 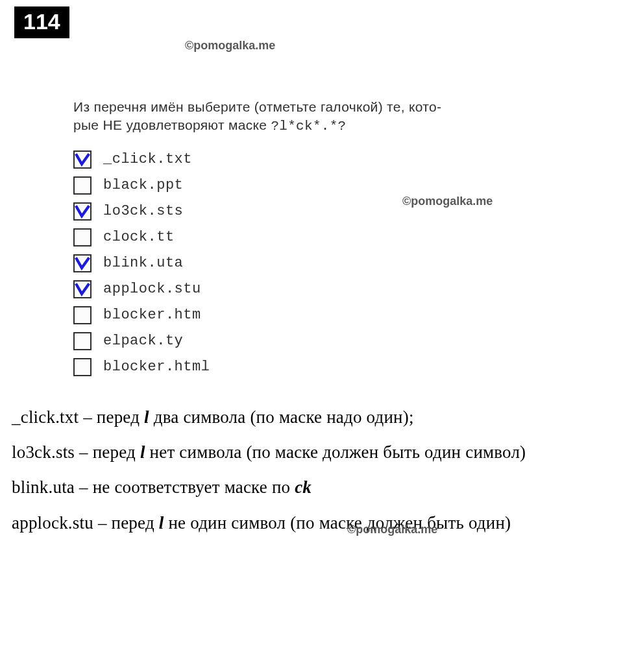 I want to click on task-number-badge: 114, so click(x=42, y=22).